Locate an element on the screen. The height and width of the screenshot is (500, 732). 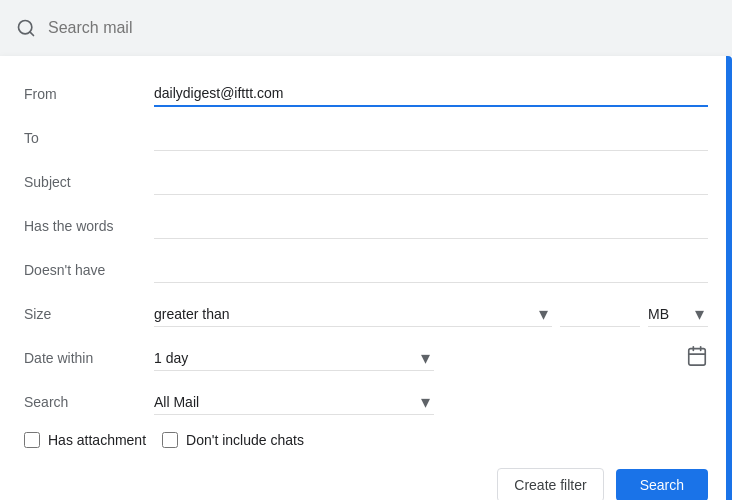
doesnt-have-label: Doesn't have is located at coordinates (89, 270).